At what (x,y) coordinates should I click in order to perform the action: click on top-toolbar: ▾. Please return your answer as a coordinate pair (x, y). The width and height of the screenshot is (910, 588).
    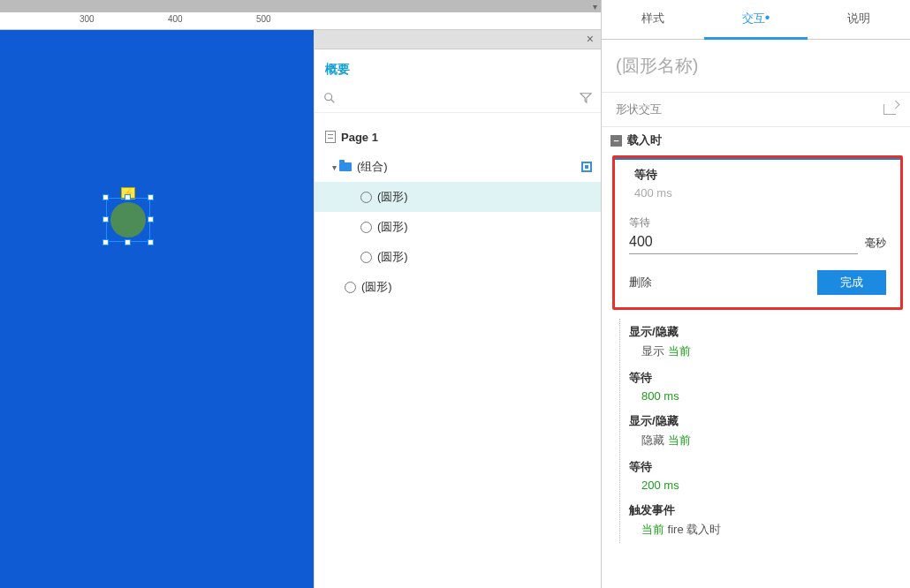
    Looking at the image, I should click on (300, 6).